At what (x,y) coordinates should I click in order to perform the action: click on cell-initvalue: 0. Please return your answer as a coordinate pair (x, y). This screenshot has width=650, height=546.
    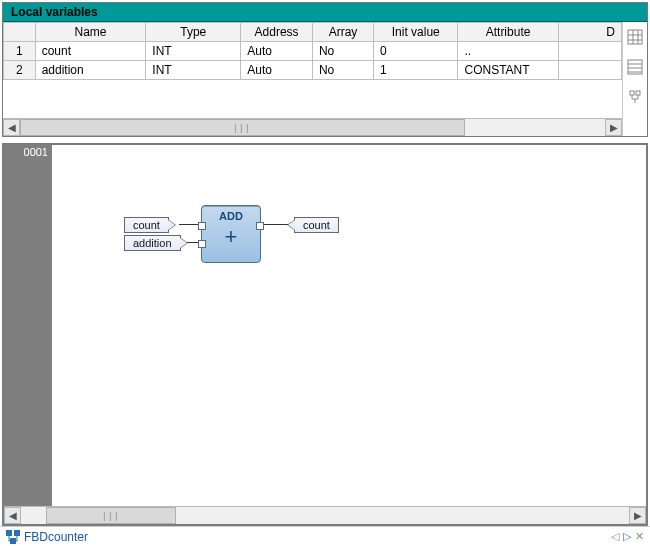
    Looking at the image, I should click on (416, 52).